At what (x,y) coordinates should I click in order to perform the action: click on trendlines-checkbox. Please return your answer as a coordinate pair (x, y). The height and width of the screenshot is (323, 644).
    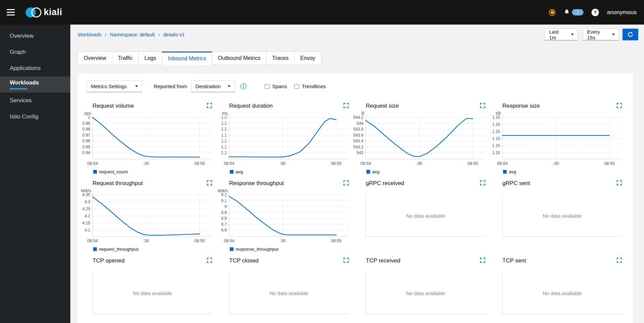
    Looking at the image, I should click on (297, 86).